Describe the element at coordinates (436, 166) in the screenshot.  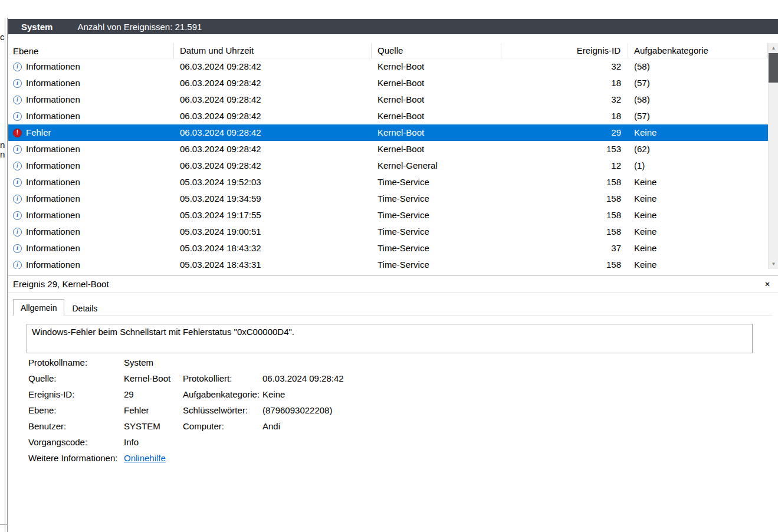
I see `source-cell: Kernel-General` at that location.